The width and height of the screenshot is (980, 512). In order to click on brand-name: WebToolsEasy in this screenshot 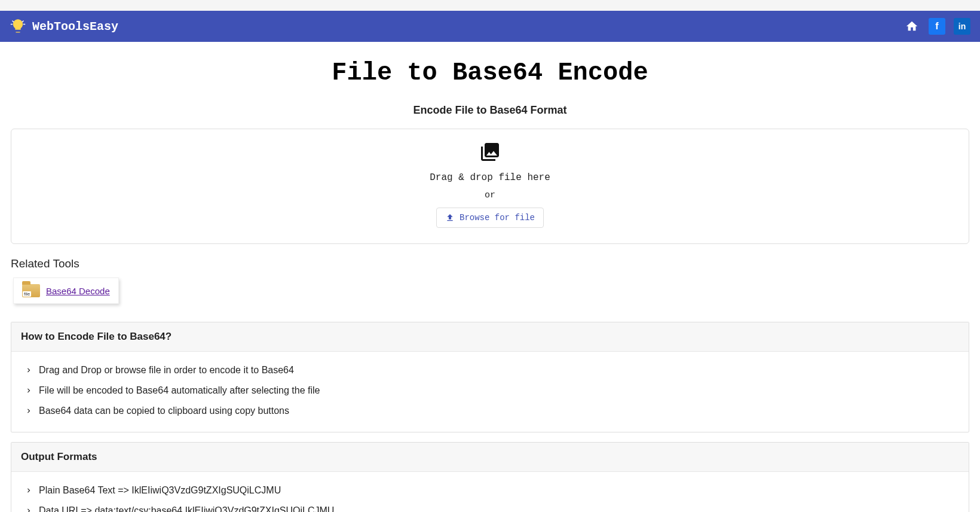, I will do `click(75, 26)`.